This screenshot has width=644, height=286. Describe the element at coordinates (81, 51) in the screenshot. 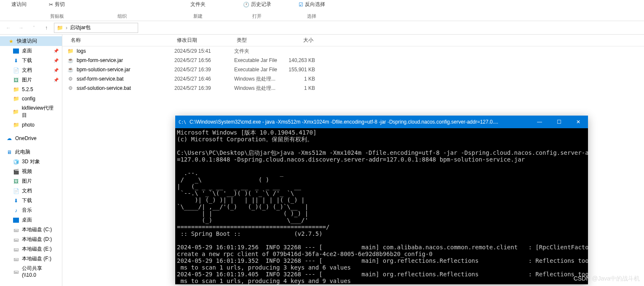

I see `file-name: logs` at that location.